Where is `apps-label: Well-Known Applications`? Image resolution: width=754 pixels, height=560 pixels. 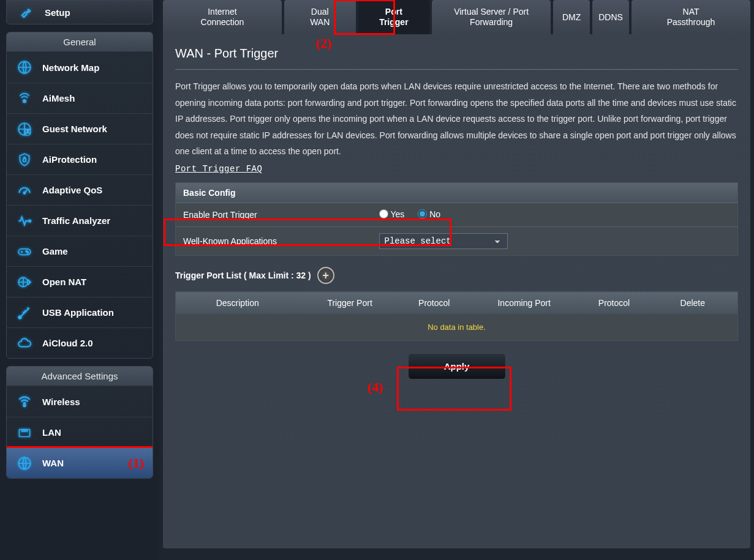 apps-label: Well-Known Applications is located at coordinates (274, 241).